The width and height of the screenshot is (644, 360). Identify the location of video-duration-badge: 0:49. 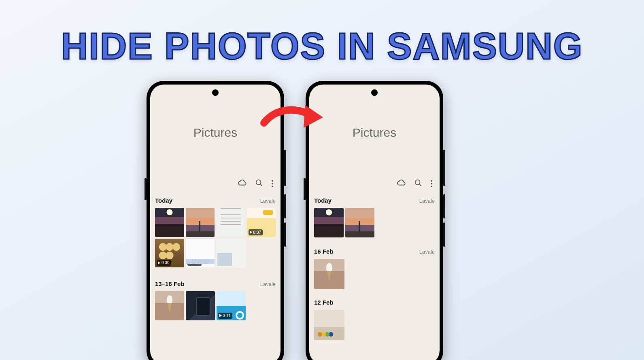
(225, 263).